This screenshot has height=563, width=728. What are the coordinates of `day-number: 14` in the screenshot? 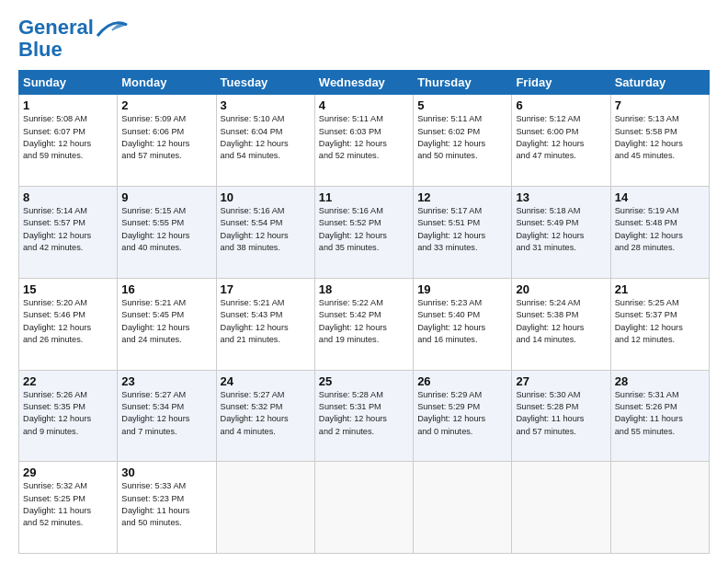 It's located at (660, 197).